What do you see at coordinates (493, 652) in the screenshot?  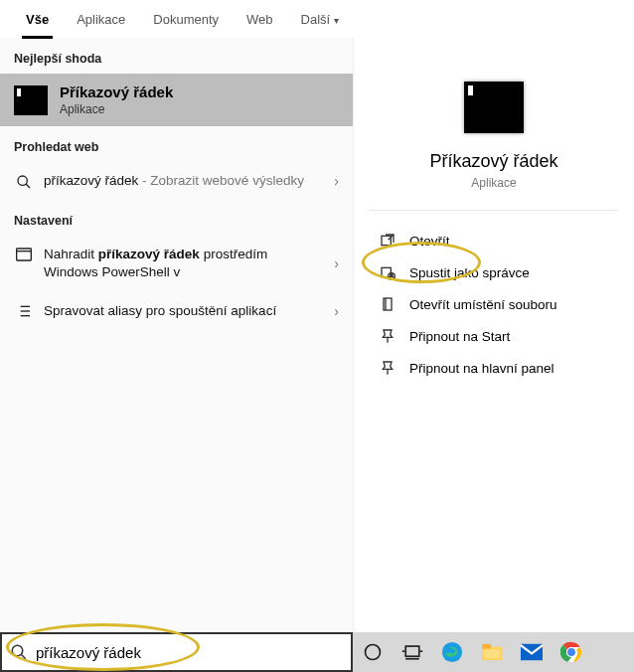 I see `taskbar` at bounding box center [493, 652].